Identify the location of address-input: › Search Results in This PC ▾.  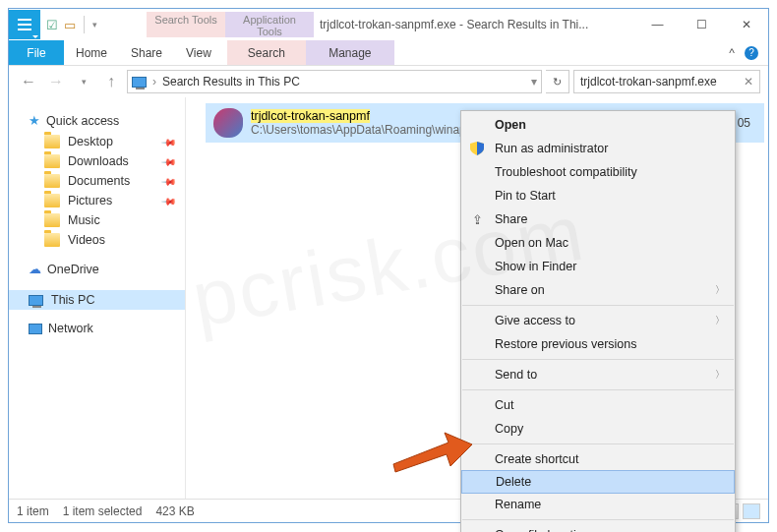
(334, 82).